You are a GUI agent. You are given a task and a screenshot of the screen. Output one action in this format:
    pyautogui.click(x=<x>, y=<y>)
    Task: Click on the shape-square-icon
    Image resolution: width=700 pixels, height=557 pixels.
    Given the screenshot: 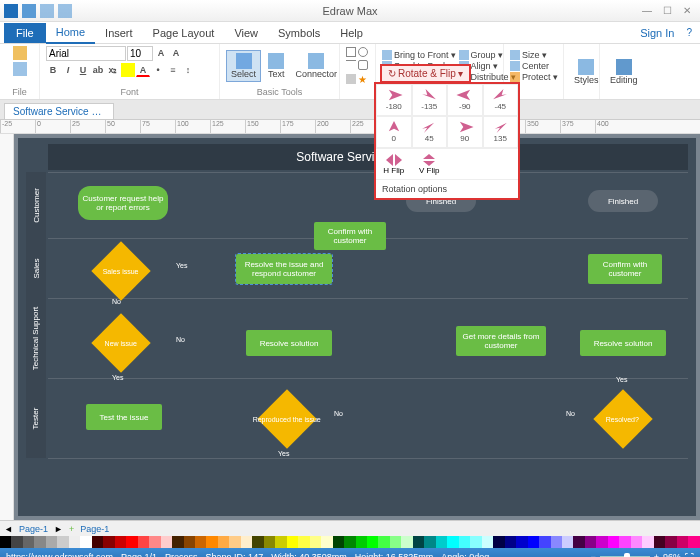 What is the action you would take?
    pyautogui.click(x=351, y=52)
    